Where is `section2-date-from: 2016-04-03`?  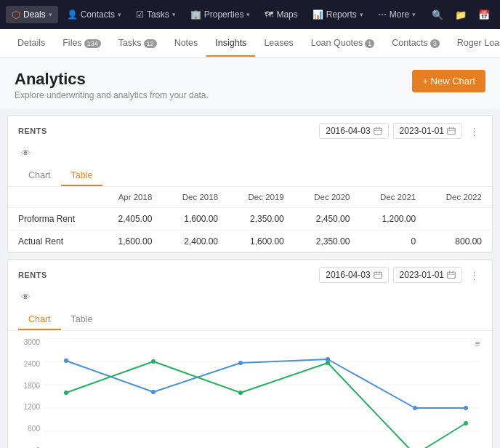
section2-date-from: 2016-04-03 is located at coordinates (353, 275).